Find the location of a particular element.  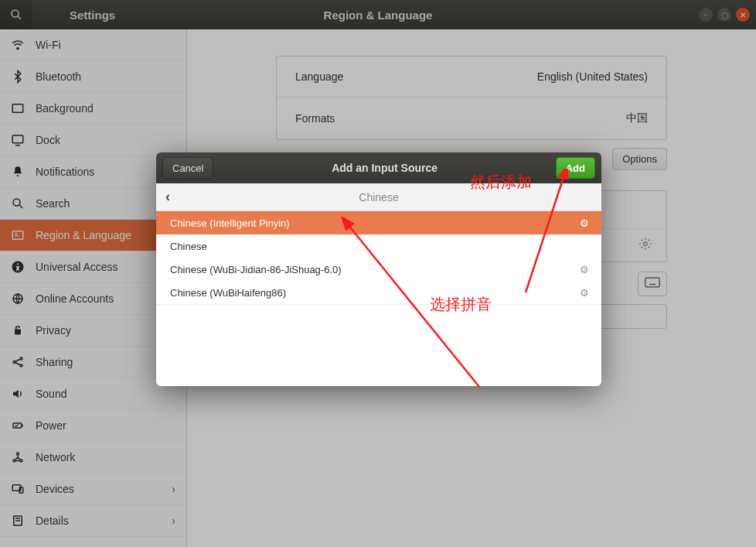

sidebar-item-dock: Dock is located at coordinates (93, 141).